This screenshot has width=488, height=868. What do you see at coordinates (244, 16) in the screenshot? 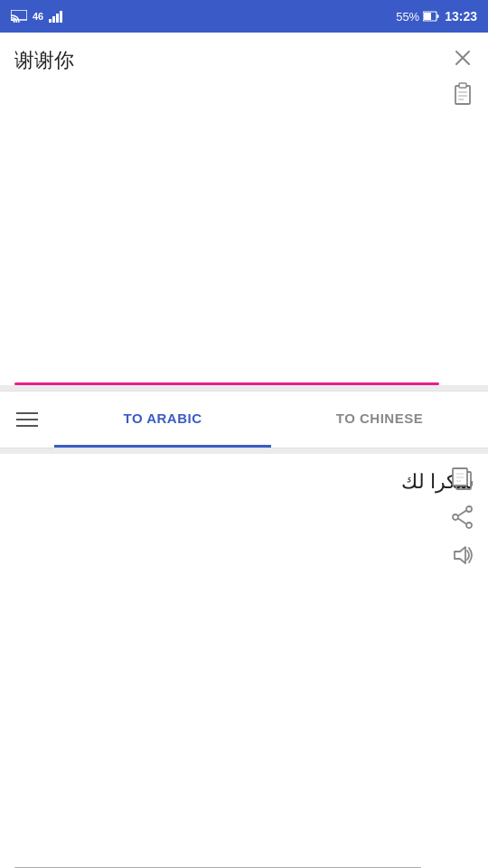
I see `status-bar: 46 55% 13:23` at bounding box center [244, 16].